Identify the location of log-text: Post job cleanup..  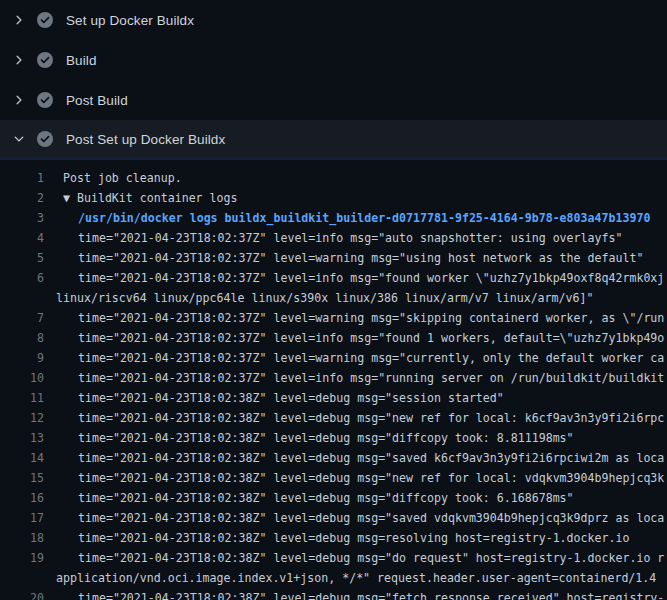
(122, 178).